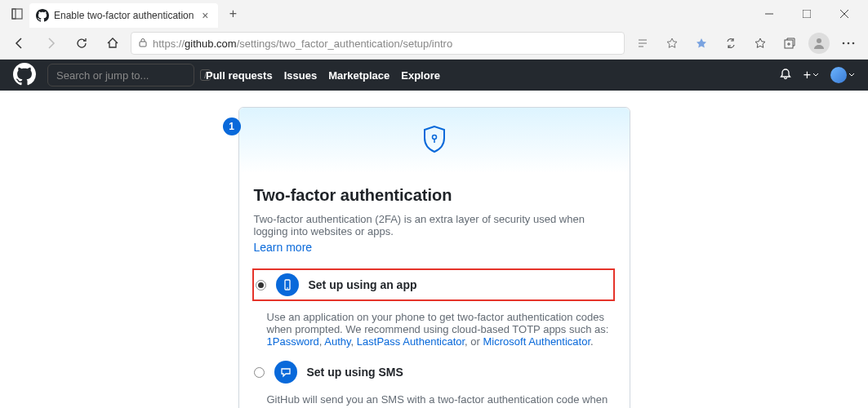  What do you see at coordinates (42, 16) in the screenshot?
I see `github-favicon-icon` at bounding box center [42, 16].